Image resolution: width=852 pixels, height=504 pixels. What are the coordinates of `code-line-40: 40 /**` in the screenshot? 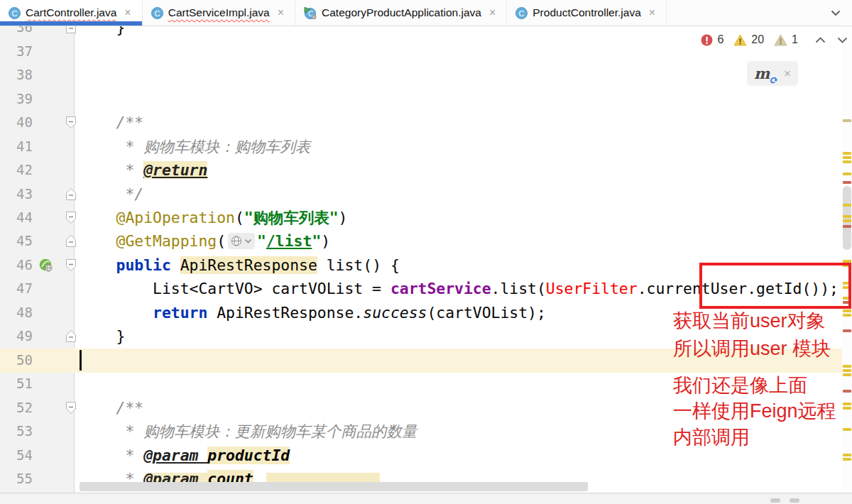 It's located at (426, 123).